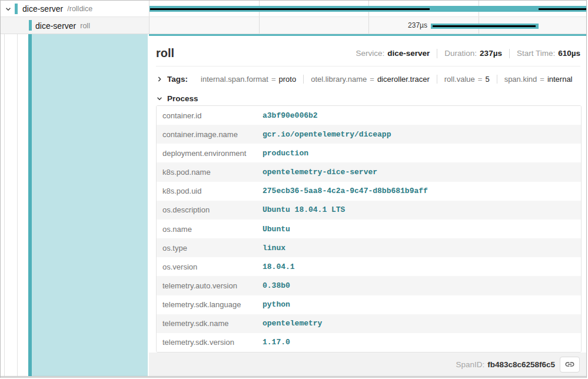  What do you see at coordinates (288, 79) in the screenshot?
I see `tag-value: proto` at bounding box center [288, 79].